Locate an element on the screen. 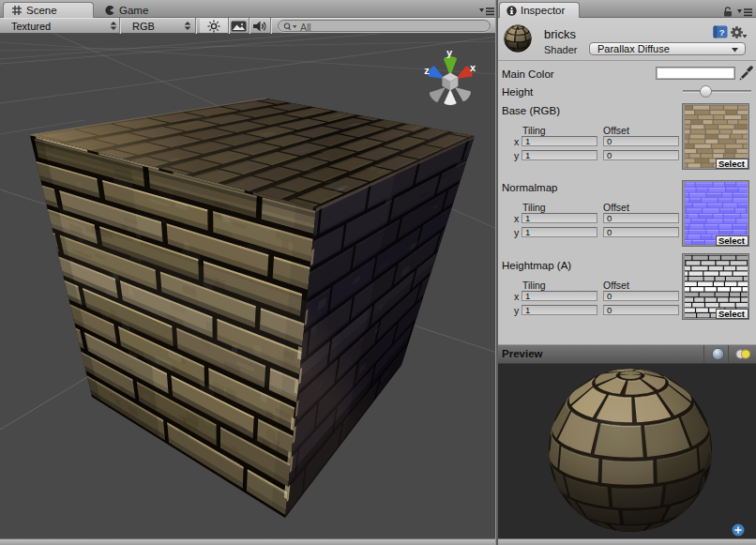 The height and width of the screenshot is (545, 756). svg-text: y is located at coordinates (450, 53).